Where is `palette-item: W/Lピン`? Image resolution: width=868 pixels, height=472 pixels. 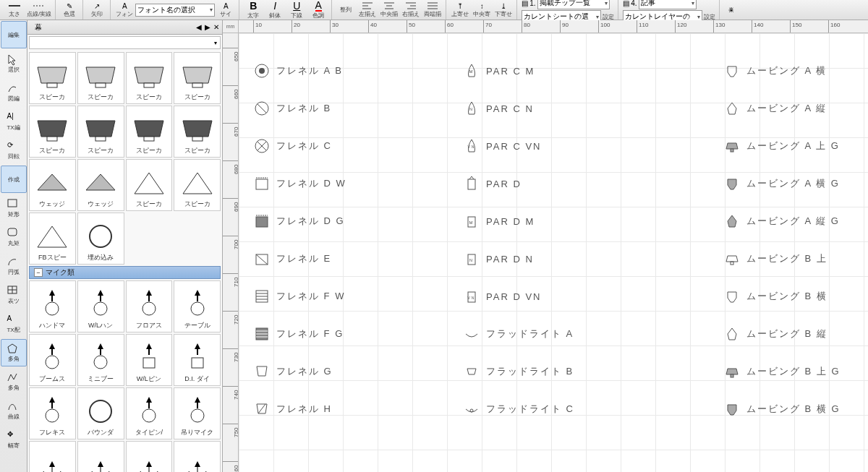 palette-item: W/Lピン is located at coordinates (149, 360).